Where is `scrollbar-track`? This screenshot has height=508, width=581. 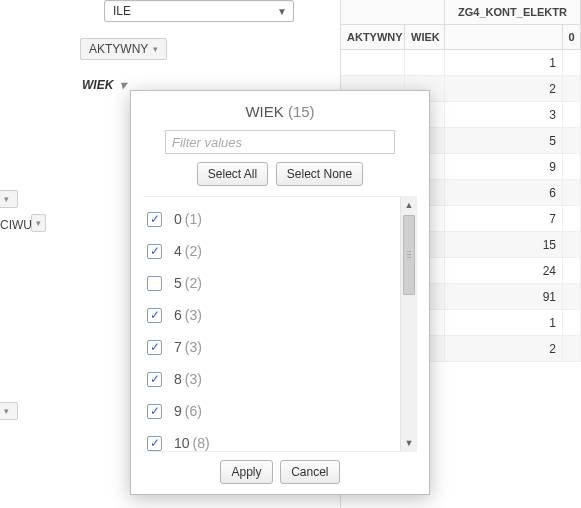
scrollbar-track is located at coordinates (409, 324).